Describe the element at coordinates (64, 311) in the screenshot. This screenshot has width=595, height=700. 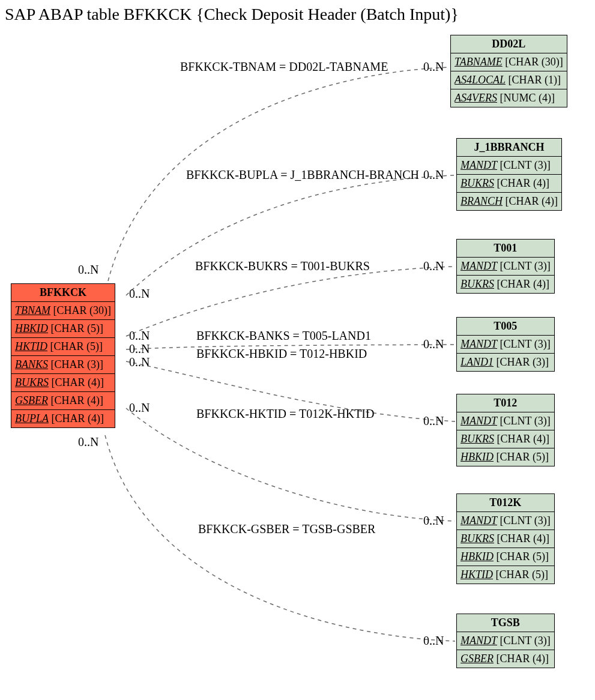
I see `table-row: TBNAM [CHAR (30)]` at that location.